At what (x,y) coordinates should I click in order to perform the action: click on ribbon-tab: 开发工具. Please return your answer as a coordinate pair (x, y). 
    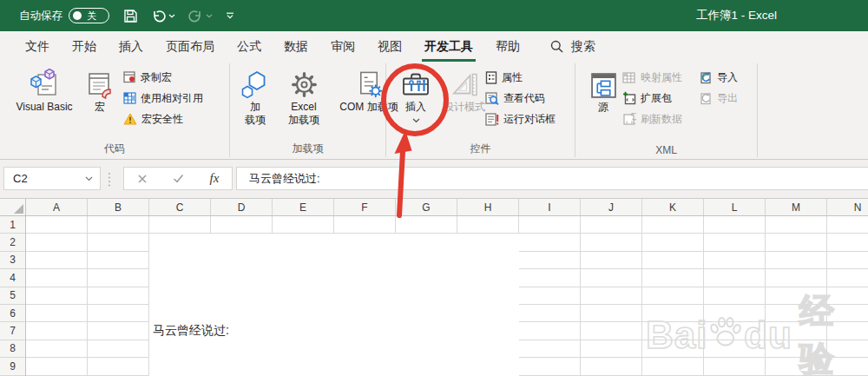
    Looking at the image, I should click on (449, 47).